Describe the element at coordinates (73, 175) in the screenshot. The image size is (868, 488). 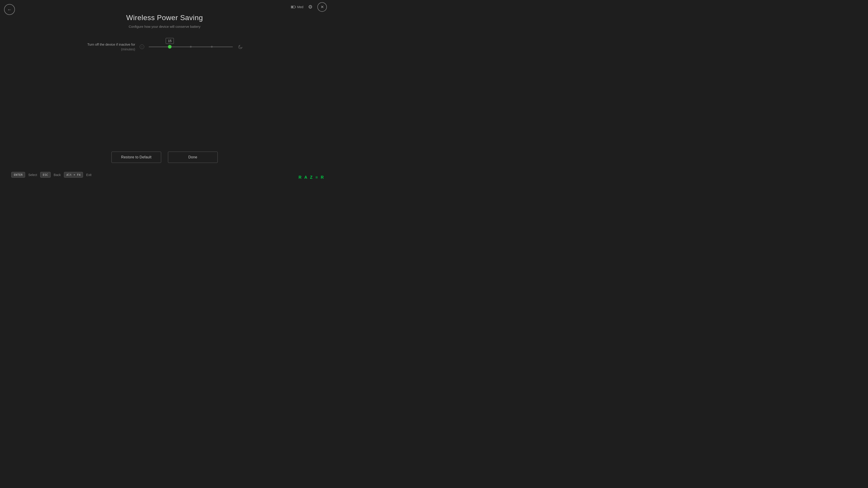
I see `altf4-key-badge: Alt + F4` at that location.